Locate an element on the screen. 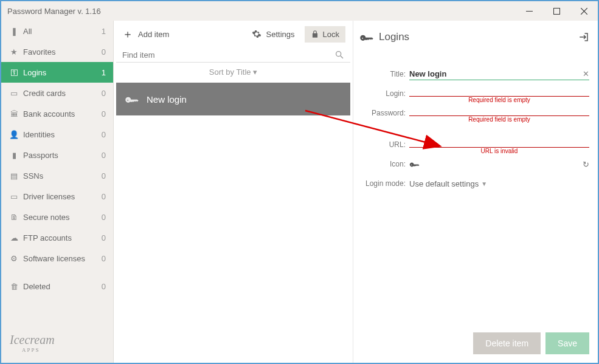 This screenshot has width=599, height=364. sort-dropdown: Sort by Title ▾ is located at coordinates (234, 73).